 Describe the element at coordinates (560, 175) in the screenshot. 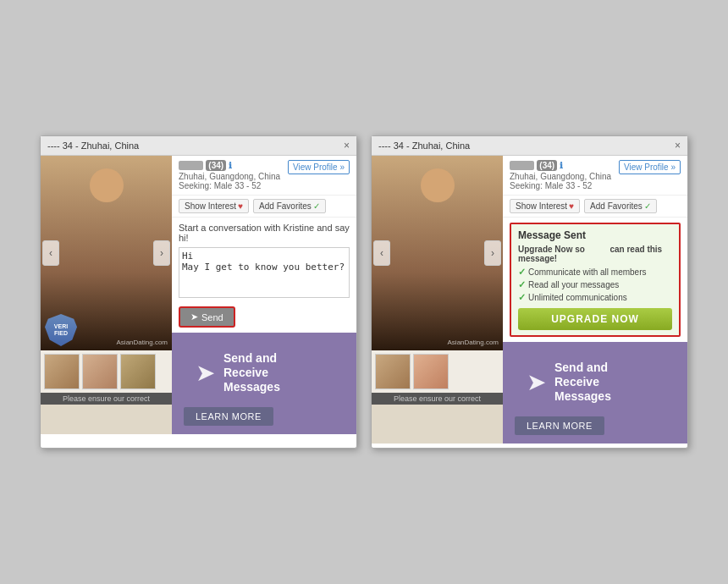

I see `profile-info-2: ---- (34) ℹ Zhuhai, Guangdong, China See…` at that location.